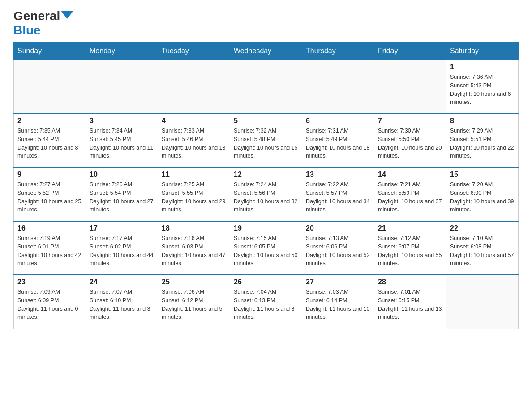 The image size is (532, 411). Describe the element at coordinates (50, 248) in the screenshot. I see `calendar-day-cell: 16Sunrise: 7:19 AMSunset: 6:01 PMDayligh…` at that location.